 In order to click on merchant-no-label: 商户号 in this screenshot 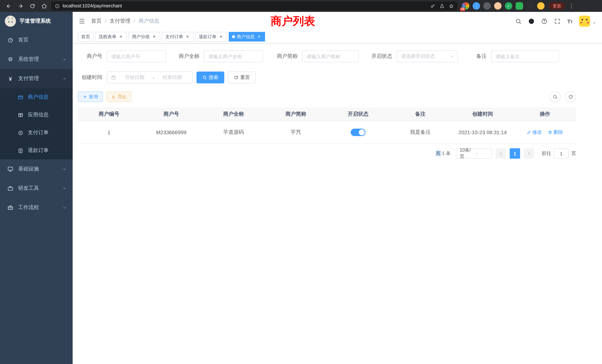, I will do `click(90, 56)`.